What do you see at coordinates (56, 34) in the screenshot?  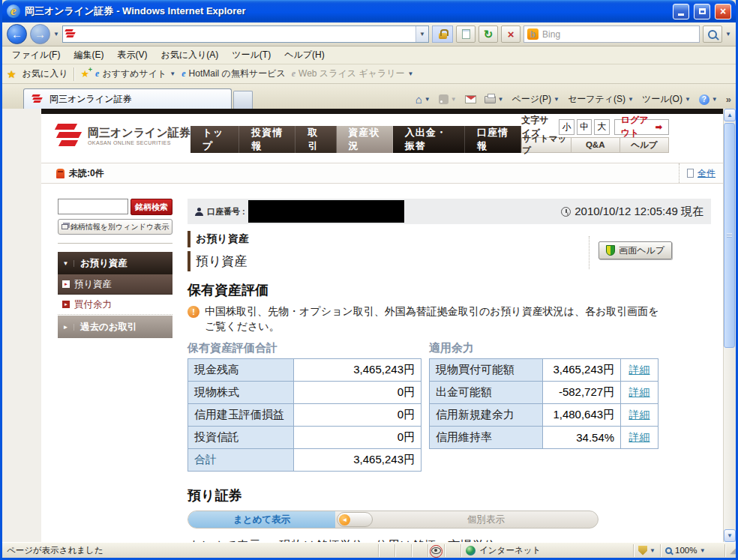 I see `history-dropdown-icon: ▼` at bounding box center [56, 34].